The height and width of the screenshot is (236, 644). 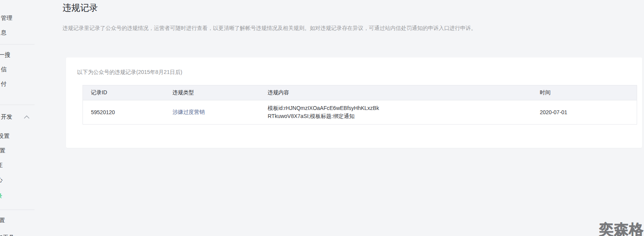 What do you see at coordinates (27, 117) in the screenshot?
I see `chevron-up-icon` at bounding box center [27, 117].